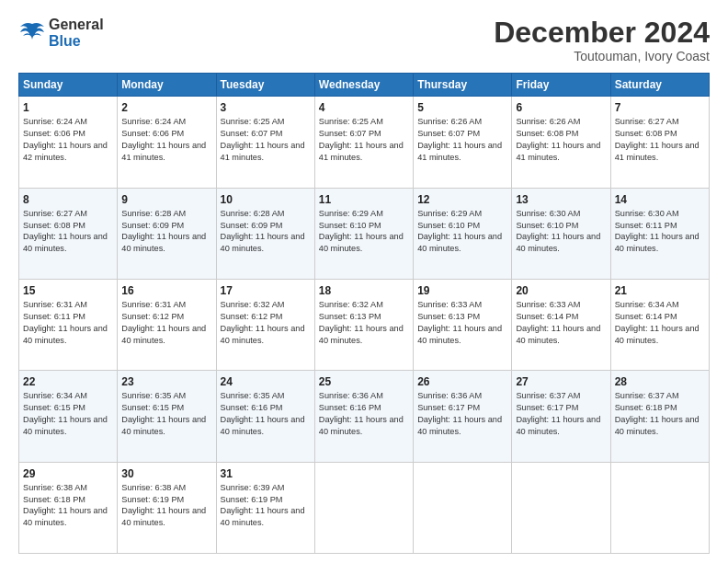  What do you see at coordinates (660, 200) in the screenshot?
I see `day-number: 14` at bounding box center [660, 200].